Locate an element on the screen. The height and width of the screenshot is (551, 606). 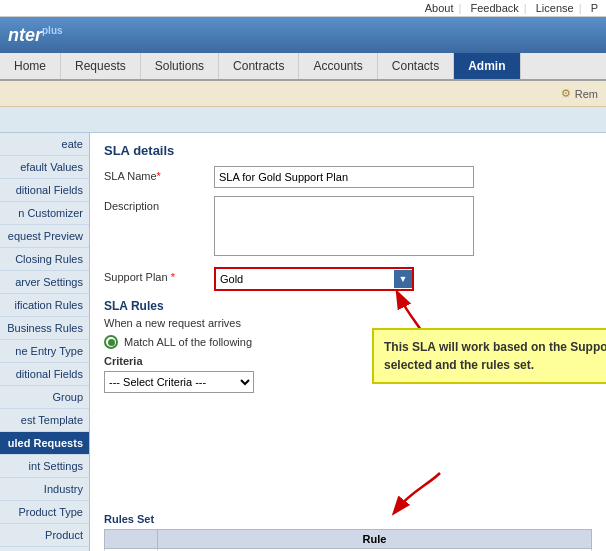
rem-bar: ⚙ Rem is located at coordinates (303, 94).